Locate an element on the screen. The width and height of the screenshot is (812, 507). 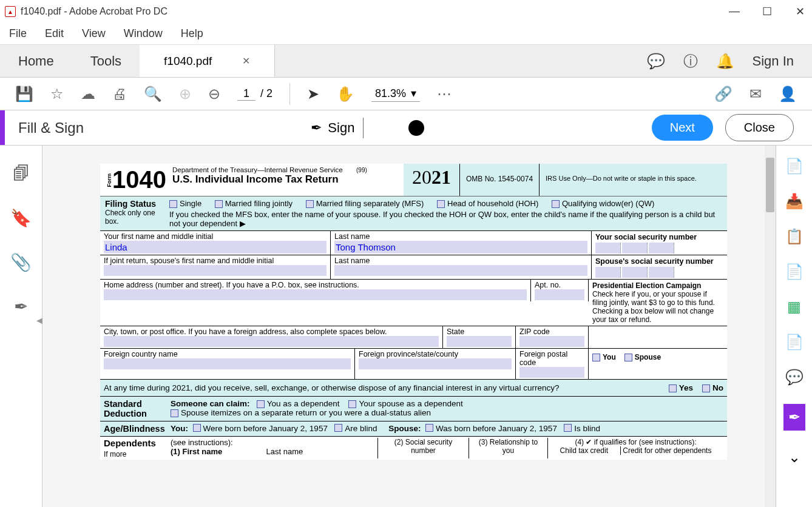
checkbox-you-born is located at coordinates (197, 428).